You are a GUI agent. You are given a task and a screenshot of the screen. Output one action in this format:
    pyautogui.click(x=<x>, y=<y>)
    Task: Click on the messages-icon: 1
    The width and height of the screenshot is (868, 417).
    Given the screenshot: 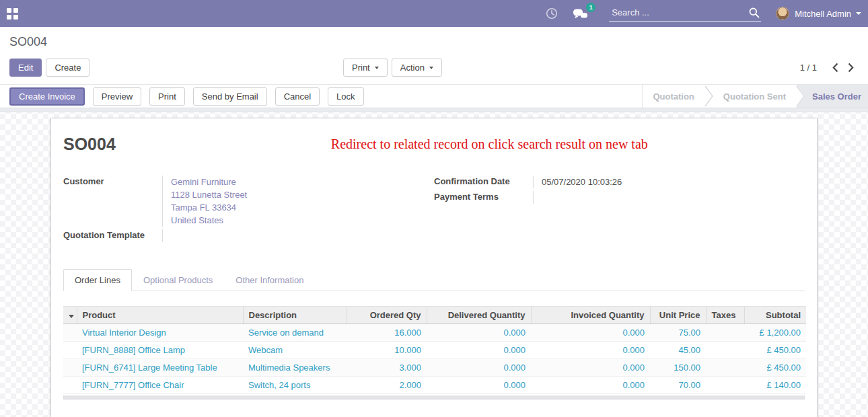 What is the action you would take?
    pyautogui.click(x=581, y=13)
    